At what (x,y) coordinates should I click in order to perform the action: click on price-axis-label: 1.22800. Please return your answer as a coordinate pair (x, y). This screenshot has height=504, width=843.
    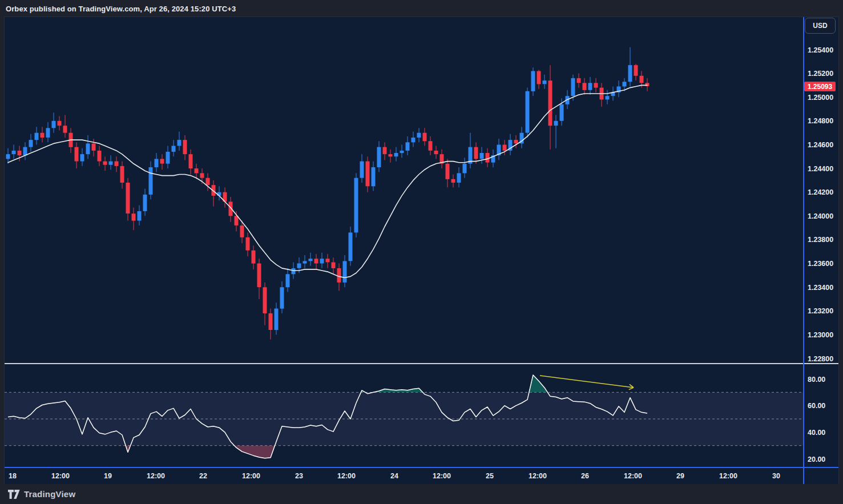
    Looking at the image, I should click on (821, 359).